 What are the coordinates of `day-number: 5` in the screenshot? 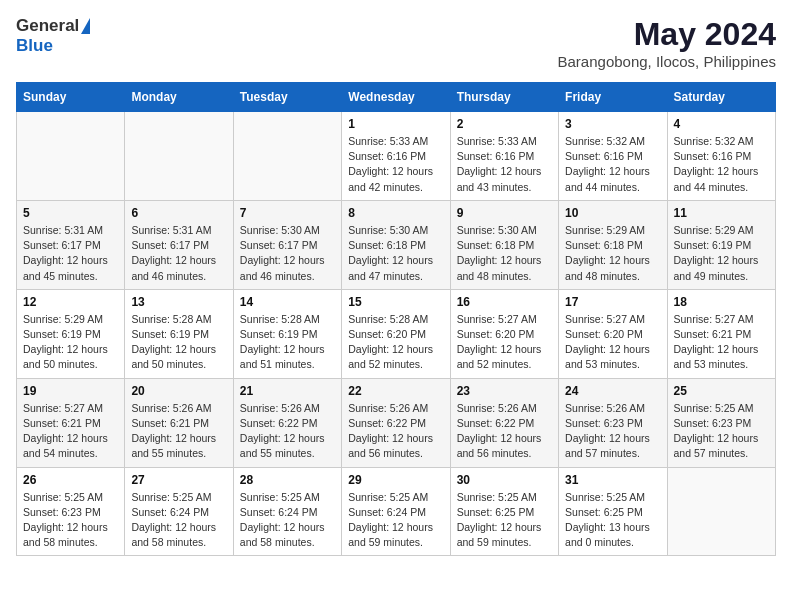 It's located at (70, 213).